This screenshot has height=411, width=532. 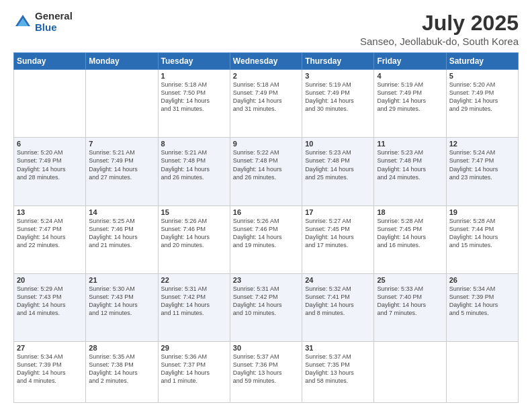 What do you see at coordinates (482, 234) in the screenshot?
I see `day-info: Sunrise: 5:28 AM Sunset: 7:44 PM Dayligh…` at bounding box center [482, 234].